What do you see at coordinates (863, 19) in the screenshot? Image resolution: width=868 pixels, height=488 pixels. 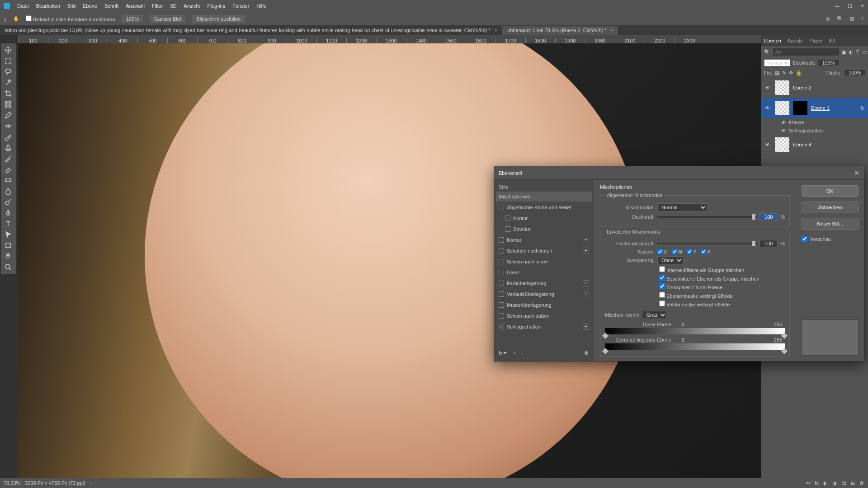 I see `share-icon: ⇪` at bounding box center [863, 19].